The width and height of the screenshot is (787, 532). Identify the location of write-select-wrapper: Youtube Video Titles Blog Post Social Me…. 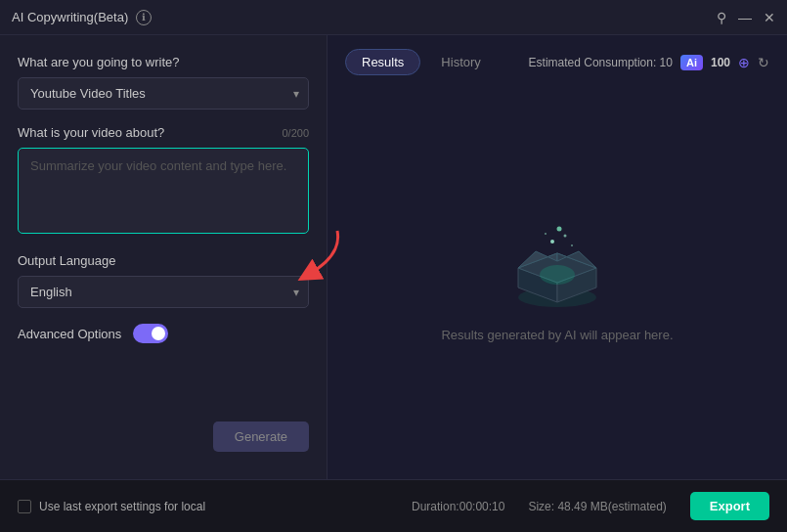
(163, 94).